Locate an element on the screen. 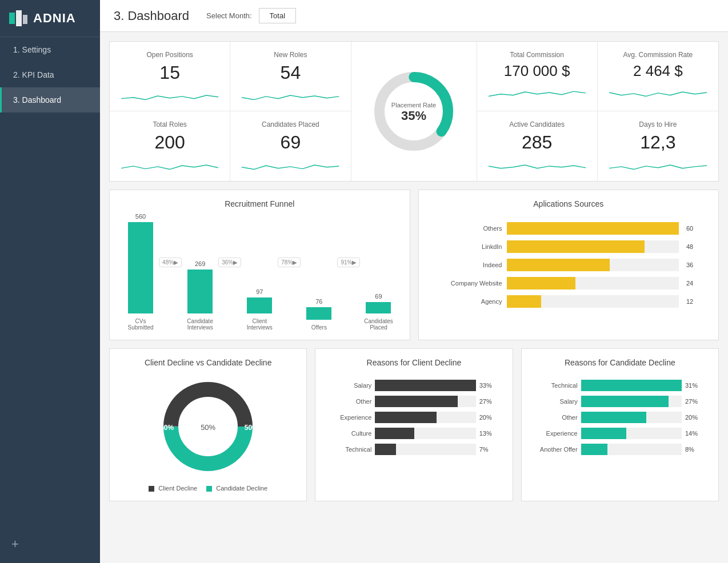 This screenshot has width=728, height=563. donut-center: Placement Rate 35% is located at coordinates (414, 112).